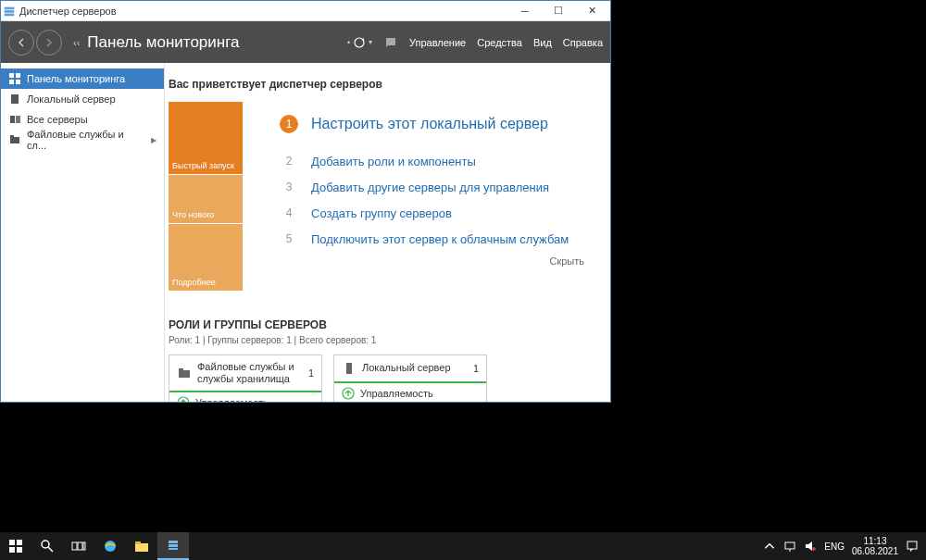  What do you see at coordinates (173, 546) in the screenshot?
I see `server-manager-button` at bounding box center [173, 546].